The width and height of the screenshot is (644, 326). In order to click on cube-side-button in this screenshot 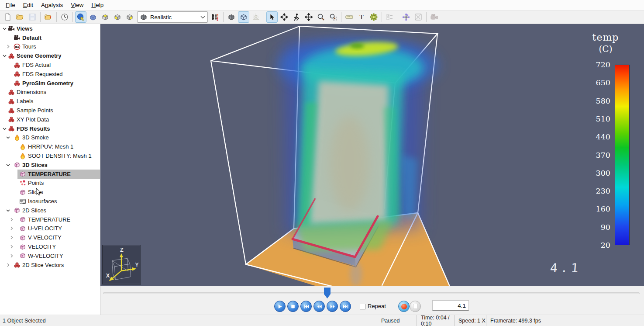, I will do `click(130, 17)`.